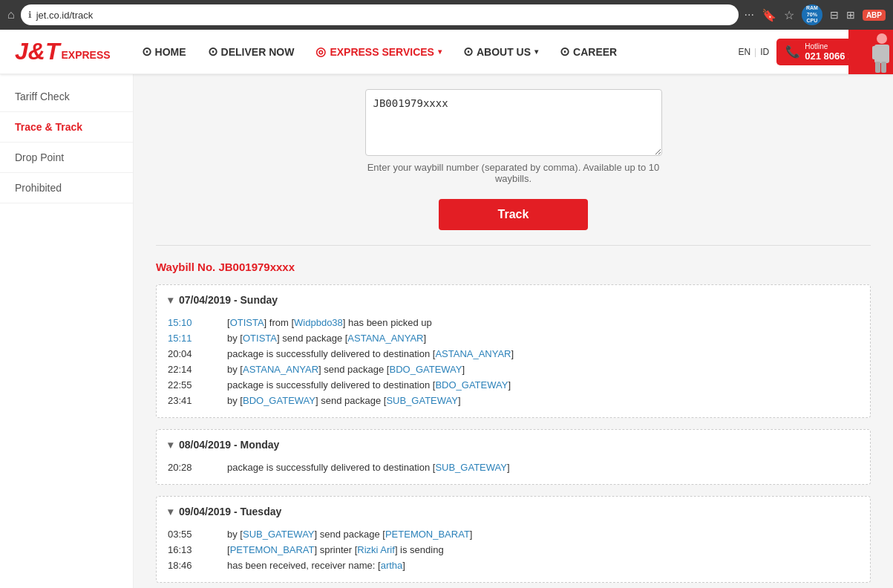 This screenshot has height=588, width=893. I want to click on ram-cpu-badge: RAM 70%CPU, so click(812, 15).